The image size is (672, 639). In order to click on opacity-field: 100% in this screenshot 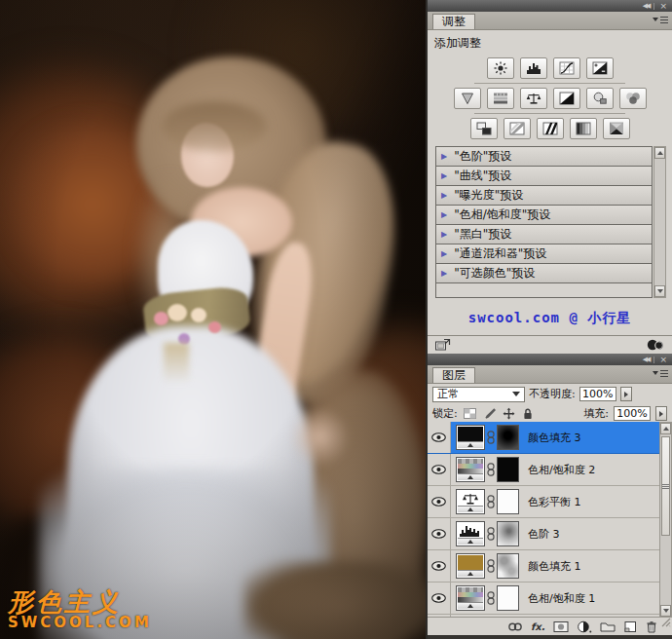, I will do `click(598, 394)`.